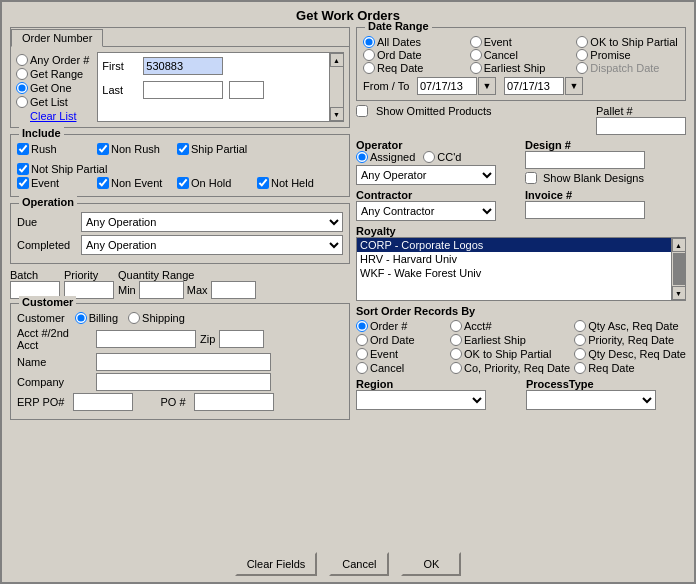  I want to click on radio-get-one: Get One, so click(52, 88).